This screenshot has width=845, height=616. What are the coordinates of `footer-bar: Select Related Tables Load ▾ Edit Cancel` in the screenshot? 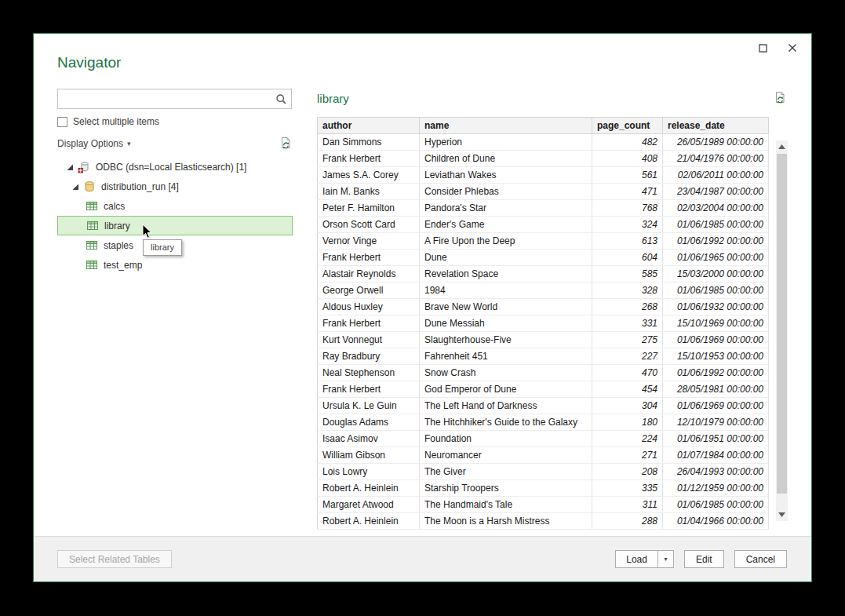 It's located at (422, 559).